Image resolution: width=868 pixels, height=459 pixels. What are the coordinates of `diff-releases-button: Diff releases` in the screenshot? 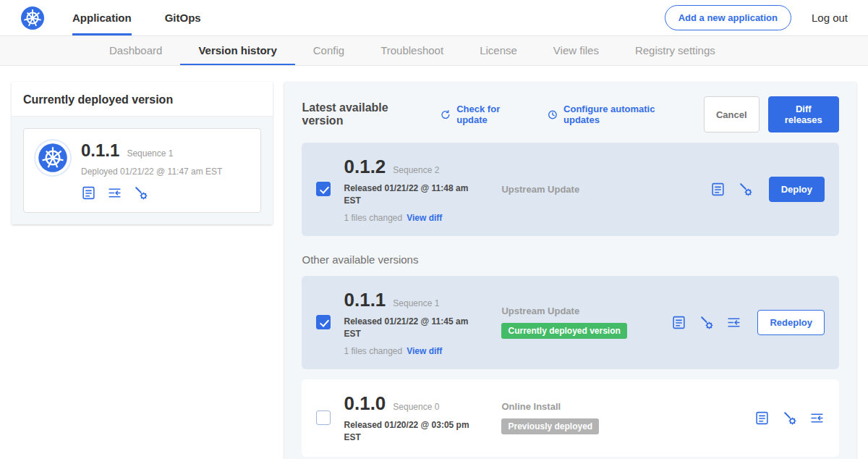 It's located at (804, 114).